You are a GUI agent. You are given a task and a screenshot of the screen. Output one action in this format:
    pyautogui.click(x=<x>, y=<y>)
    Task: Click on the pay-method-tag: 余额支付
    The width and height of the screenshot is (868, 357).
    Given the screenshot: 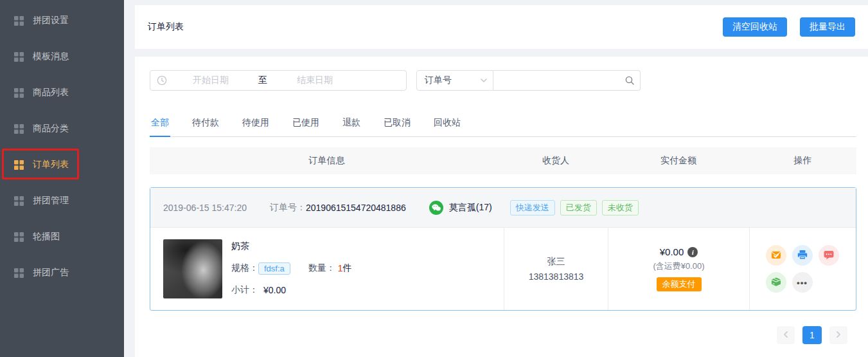 What is the action you would take?
    pyautogui.click(x=679, y=284)
    